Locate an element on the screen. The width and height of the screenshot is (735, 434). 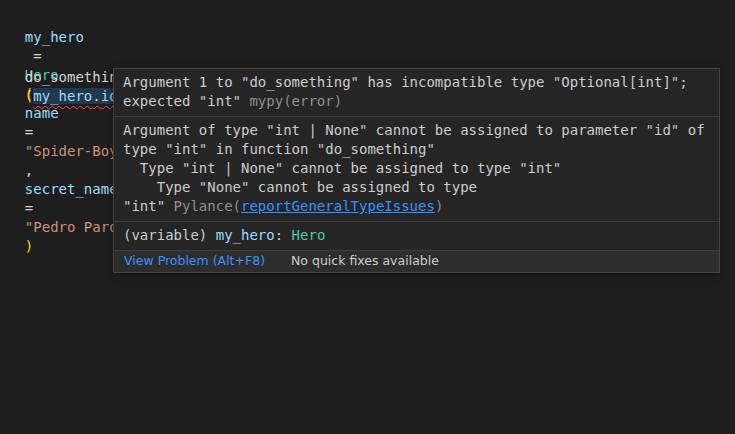
hover-section-variable-info: (variable) my_hero: Hero is located at coordinates (416, 236).